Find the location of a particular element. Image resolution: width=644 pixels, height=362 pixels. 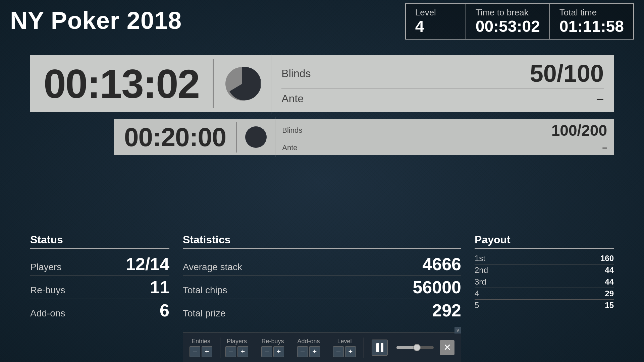

status-players-row: Players 12/14 is located at coordinates (100, 264).